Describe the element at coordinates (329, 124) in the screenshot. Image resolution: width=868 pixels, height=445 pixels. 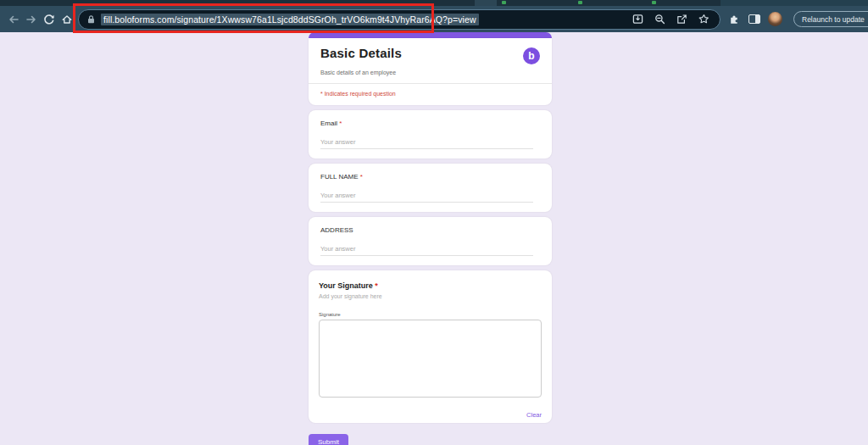
I see `field-label-text: Email` at that location.